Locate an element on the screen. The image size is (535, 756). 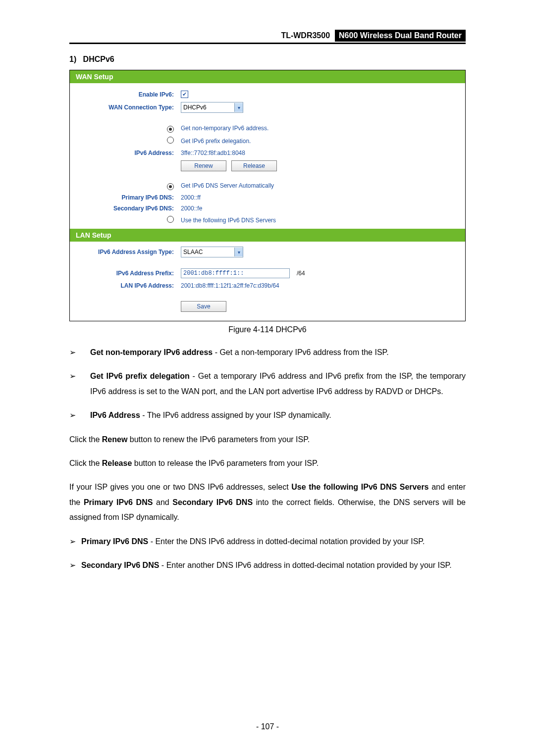
text-strong: Renew is located at coordinates (115, 440).